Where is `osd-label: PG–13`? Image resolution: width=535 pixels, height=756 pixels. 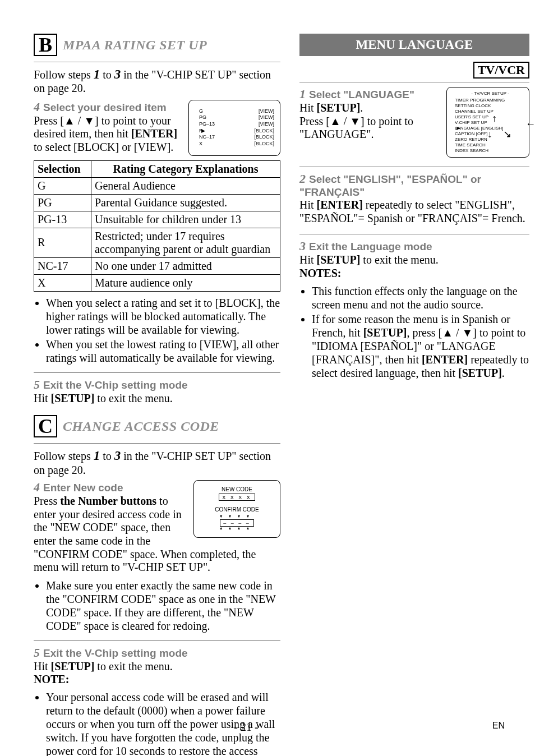
osd-label: PG–13 is located at coordinates (207, 125).